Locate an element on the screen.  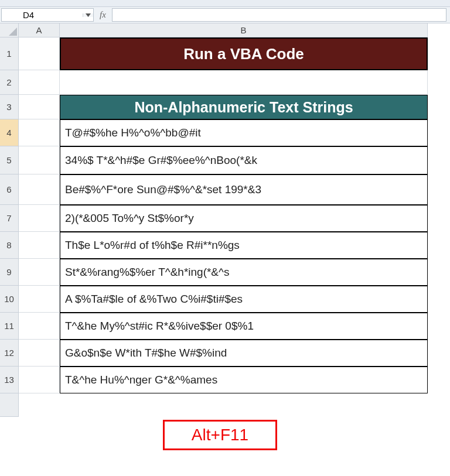
formula-bar: D4 fx is located at coordinates (225, 15).